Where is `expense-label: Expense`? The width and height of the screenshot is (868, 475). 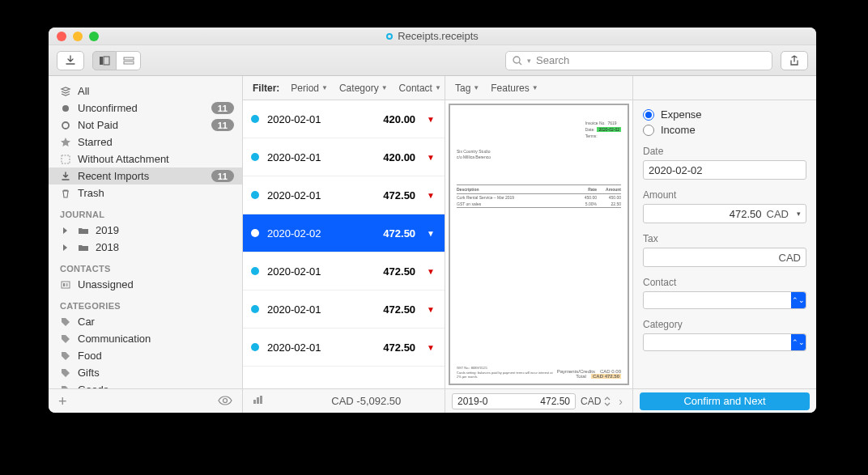 expense-label: Expense is located at coordinates (682, 115).